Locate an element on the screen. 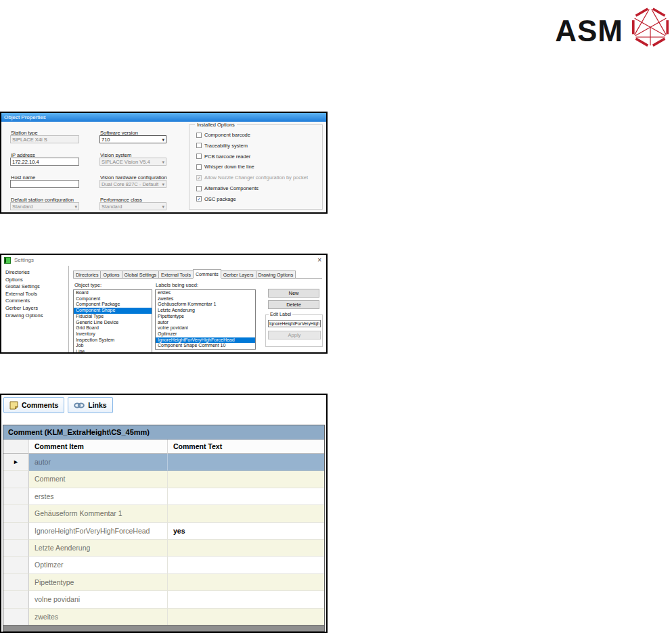  tab-global-settings: Global Settings is located at coordinates (141, 275).